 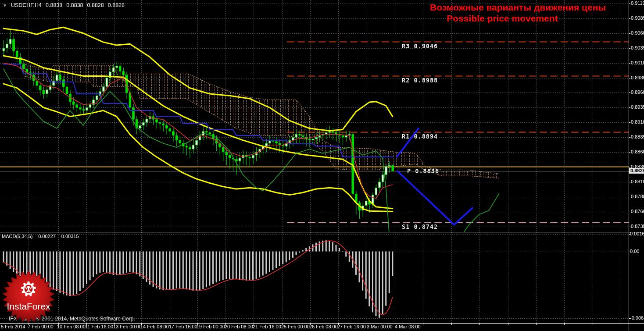 What do you see at coordinates (420, 46) in the screenshot?
I see `pivot-label-r3: R3 0.9046` at bounding box center [420, 46].